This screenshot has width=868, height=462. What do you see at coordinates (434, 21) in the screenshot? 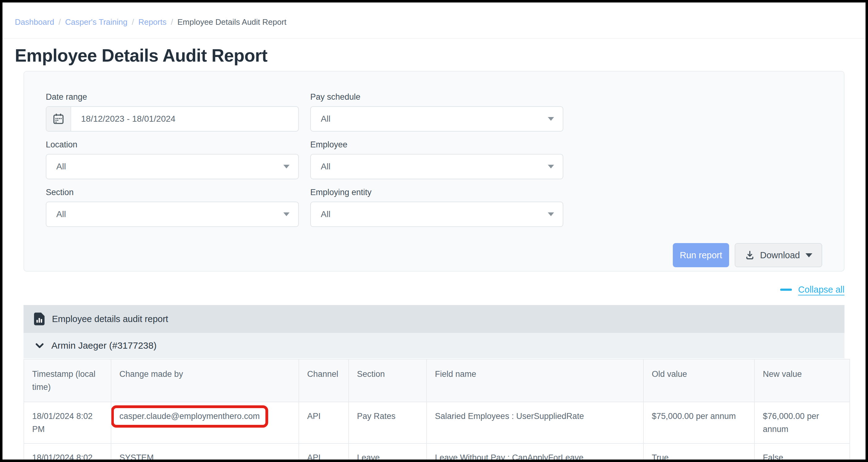
I see `breadcrumb: Dashboard / Casper's Training / Reports …` at bounding box center [434, 21].